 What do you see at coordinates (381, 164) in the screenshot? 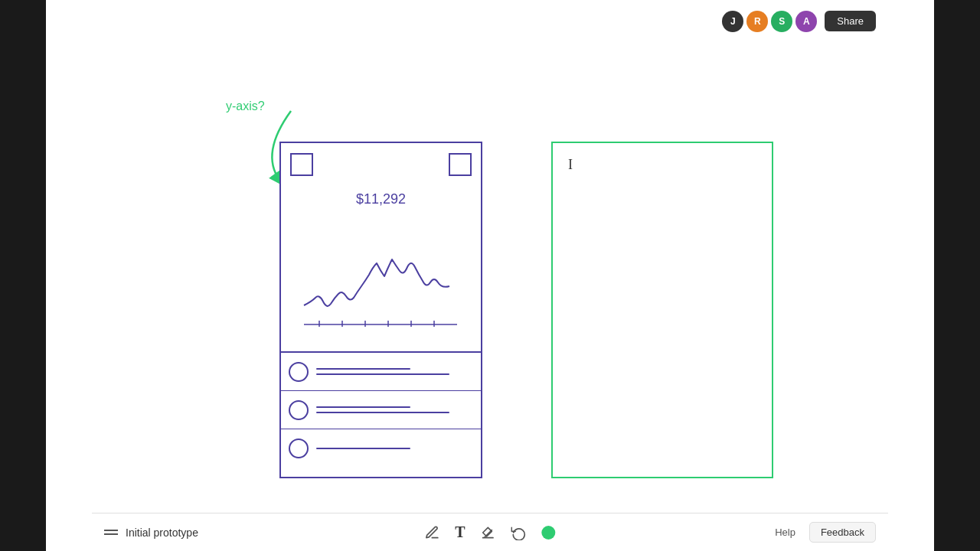
I see `phone-header-bar` at bounding box center [381, 164].